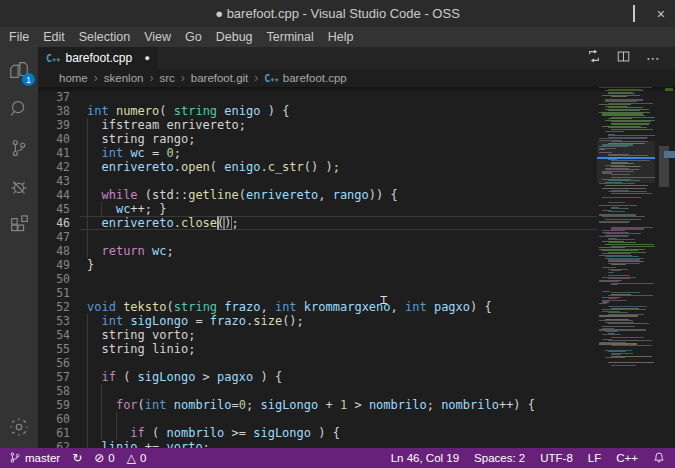 This screenshot has height=468, width=675. I want to click on status-master: master, so click(34, 458).